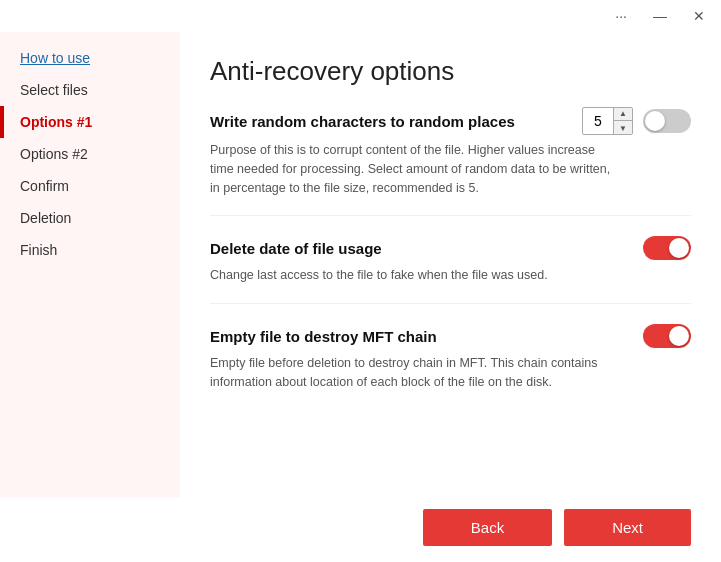  Describe the element at coordinates (608, 121) in the screenshot. I see `random-percent-spinner: ▲ ▼` at that location.